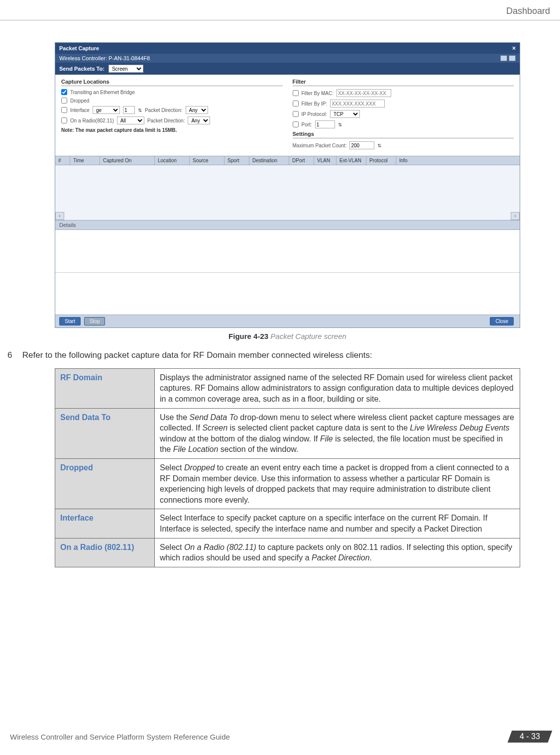 This screenshot has height=755, width=560. I want to click on radio-checkbox, so click(64, 120).